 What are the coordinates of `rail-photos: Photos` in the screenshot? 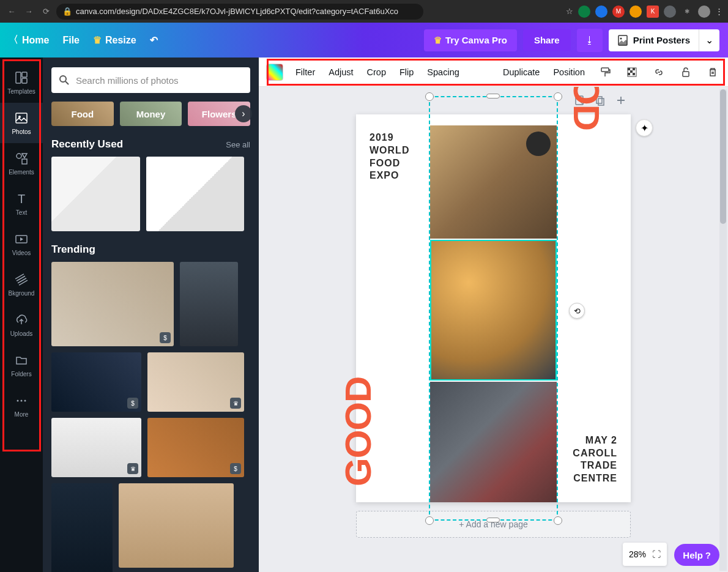 It's located at (21, 123).